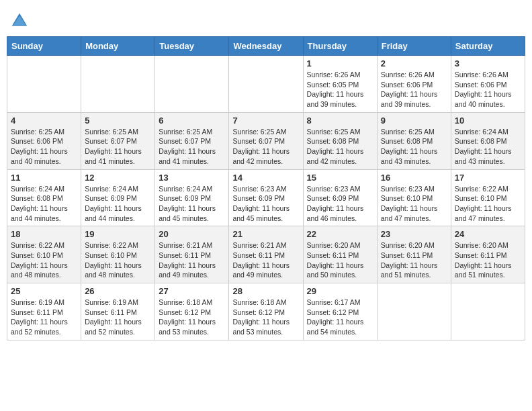 The height and width of the screenshot is (411, 532). What do you see at coordinates (414, 234) in the screenshot?
I see `day-number: 23` at bounding box center [414, 234].